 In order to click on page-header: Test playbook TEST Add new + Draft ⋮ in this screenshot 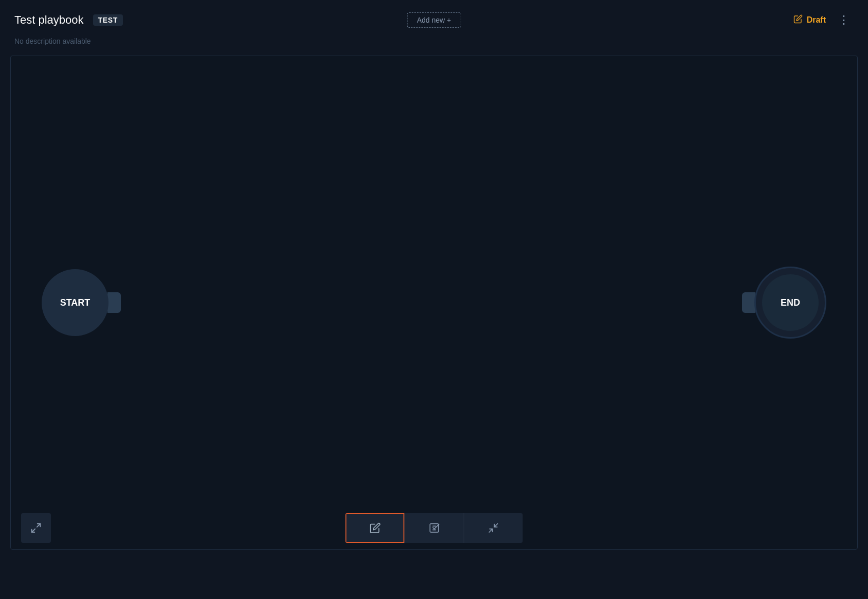, I will do `click(434, 19)`.